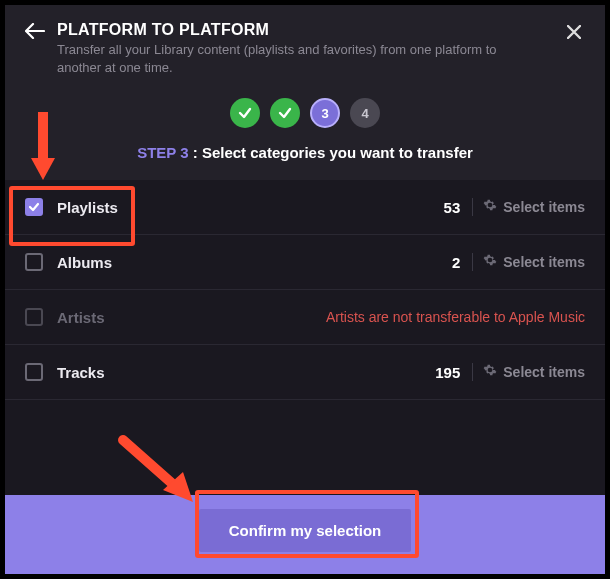 The width and height of the screenshot is (610, 579). What do you see at coordinates (254, 262) in the screenshot?
I see `category-label: Albums` at bounding box center [254, 262].